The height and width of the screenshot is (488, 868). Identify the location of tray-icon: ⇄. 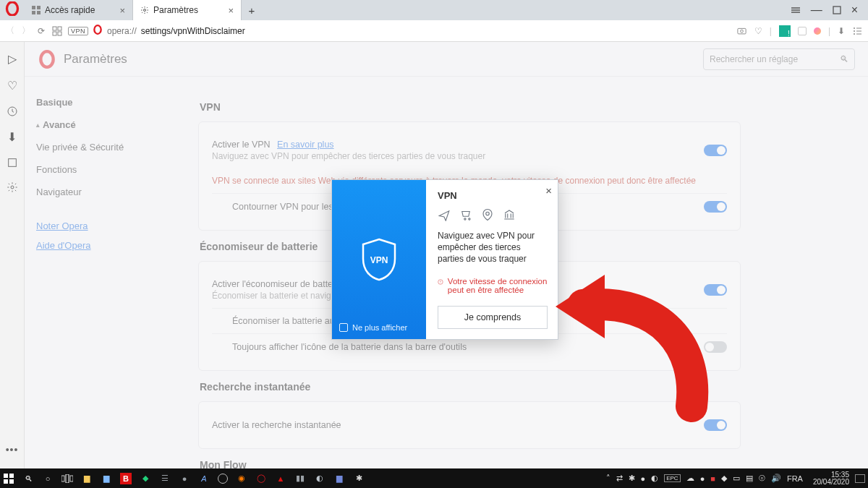
(619, 479).